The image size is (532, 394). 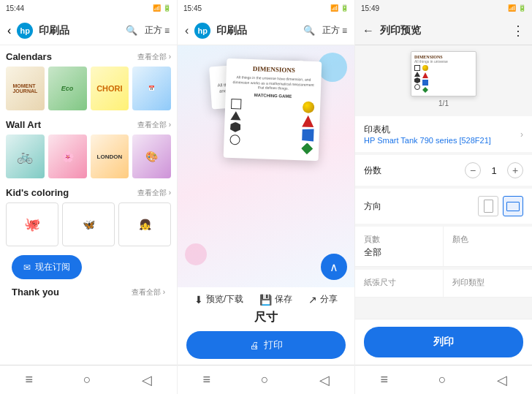 I want to click on paper-size-col: 紙張尺寸, so click(x=399, y=284).